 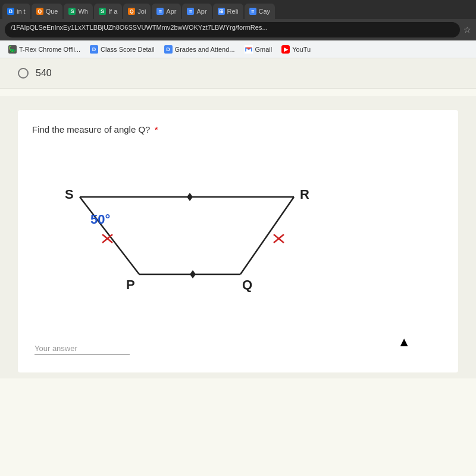 I want to click on label-P: P, so click(x=131, y=284).